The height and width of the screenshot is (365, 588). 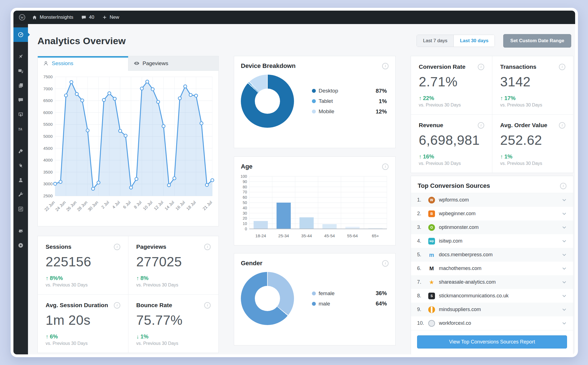 I want to click on source-row-shareasale: 7. ★ shareasale-analytics.com, so click(x=492, y=282).